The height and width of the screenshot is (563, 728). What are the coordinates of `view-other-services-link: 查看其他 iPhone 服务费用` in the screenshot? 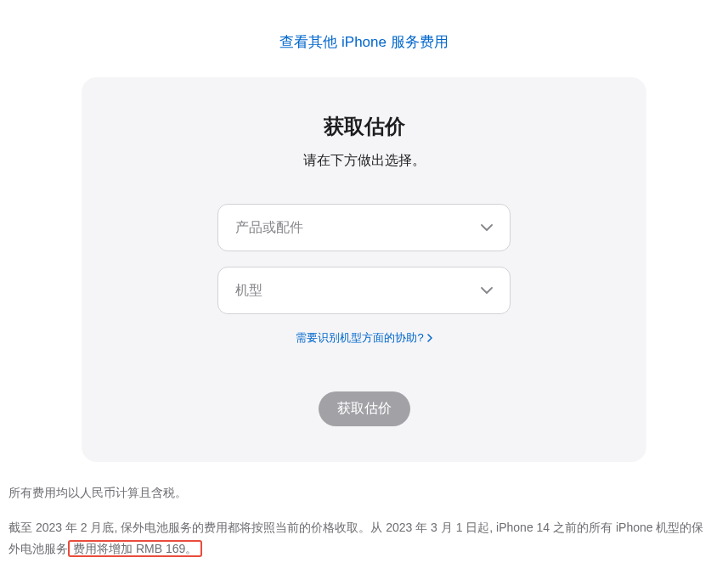 It's located at (364, 42).